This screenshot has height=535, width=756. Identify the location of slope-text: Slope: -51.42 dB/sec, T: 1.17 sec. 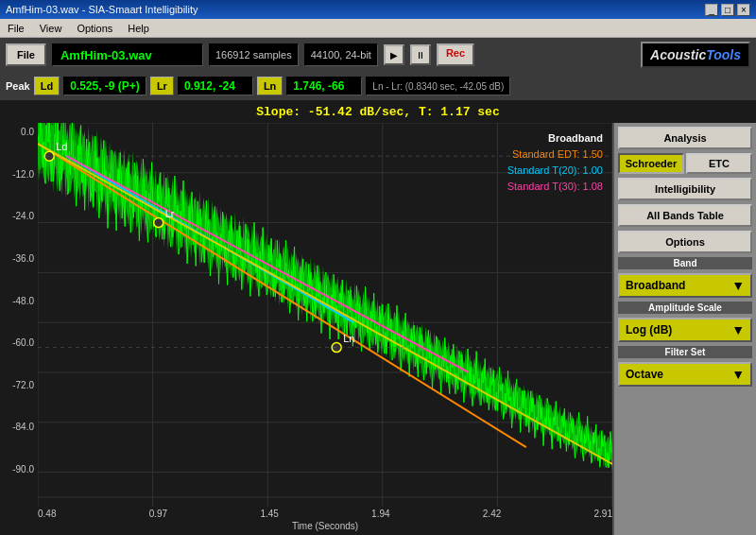
(378, 112).